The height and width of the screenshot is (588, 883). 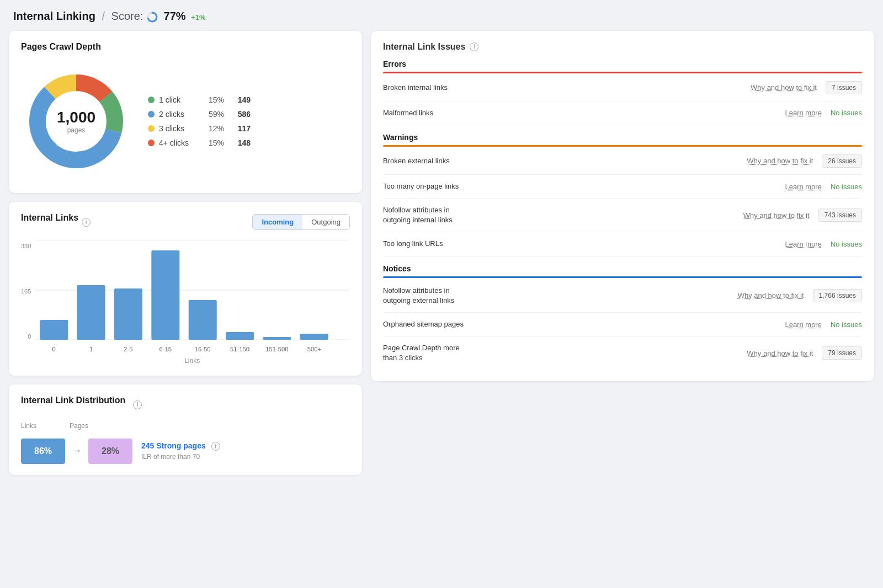 I want to click on warnings-divider, so click(x=623, y=146).